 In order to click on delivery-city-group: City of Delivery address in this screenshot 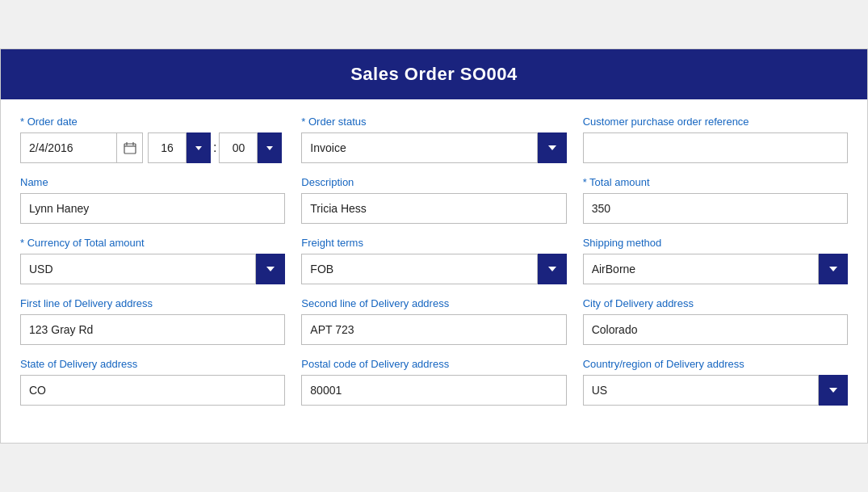, I will do `click(715, 322)`.